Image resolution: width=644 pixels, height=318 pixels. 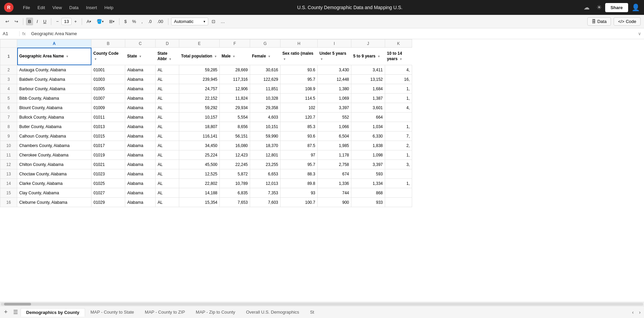 What do you see at coordinates (16, 312) in the screenshot?
I see `sheet-menu-button: ☰` at bounding box center [16, 312].